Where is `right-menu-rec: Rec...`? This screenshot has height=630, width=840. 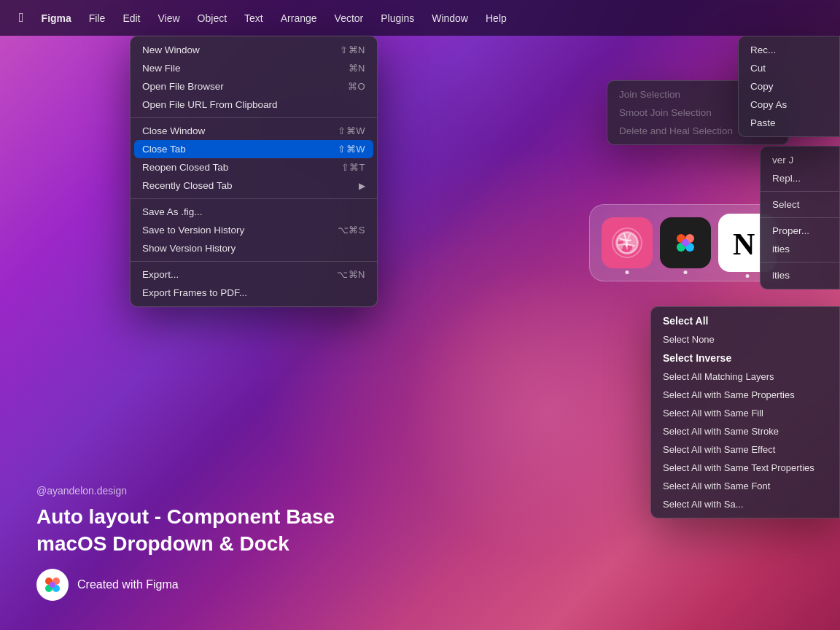 right-menu-rec: Rec... is located at coordinates (789, 50).